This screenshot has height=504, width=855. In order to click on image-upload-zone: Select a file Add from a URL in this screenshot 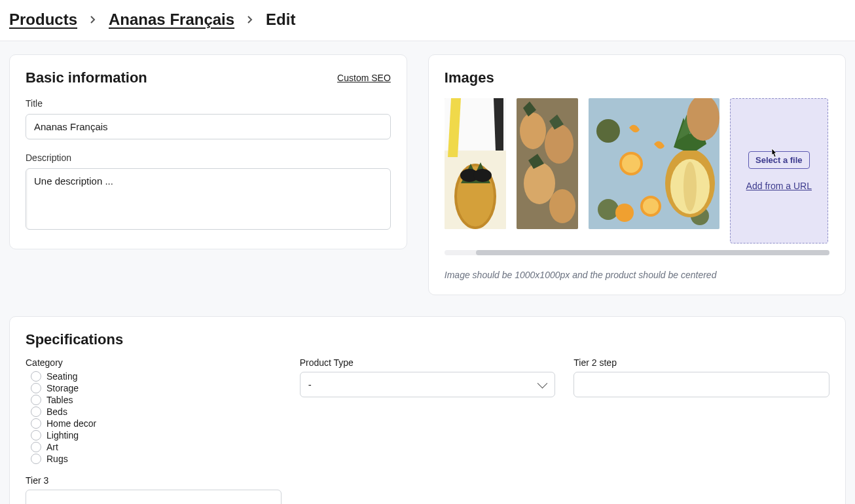, I will do `click(779, 171)`.